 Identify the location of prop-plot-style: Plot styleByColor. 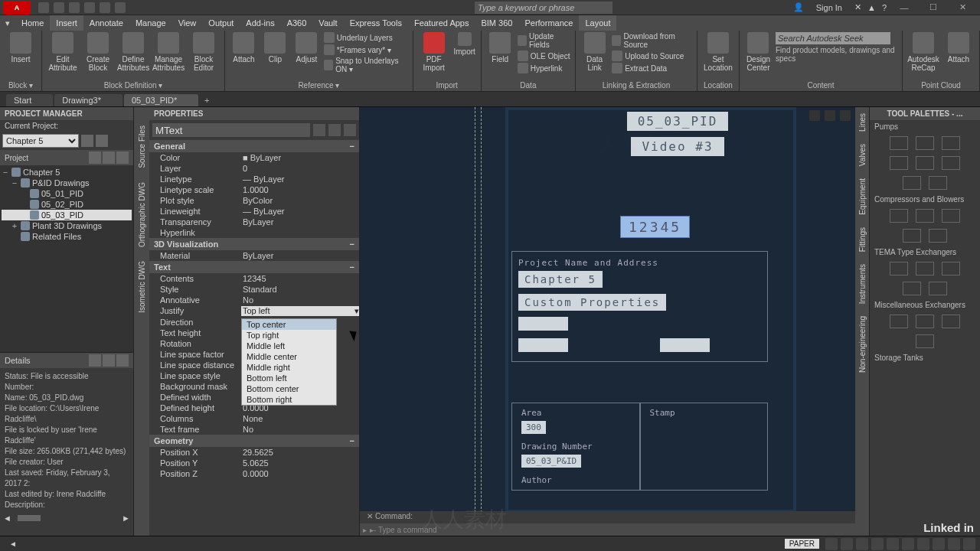
(254, 201).